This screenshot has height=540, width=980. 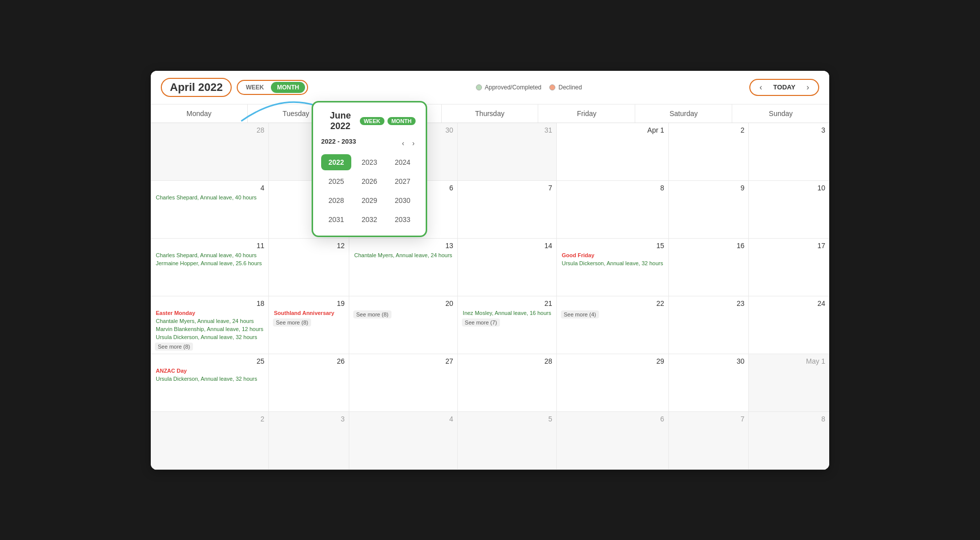 I want to click on year-item: 2028, so click(x=336, y=200).